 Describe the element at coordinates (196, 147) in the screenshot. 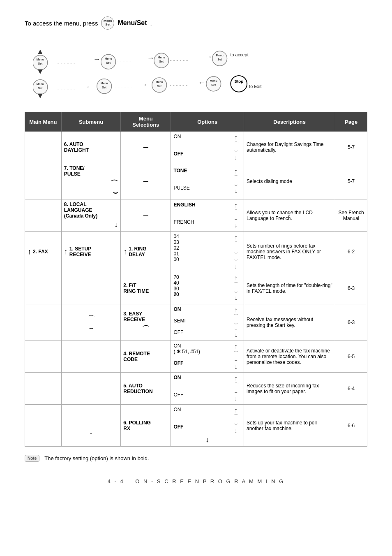

I see `table-row: 6. AUTODAYLIGHT — ON OFF ↑ ⌒ ⌣ ↓` at that location.